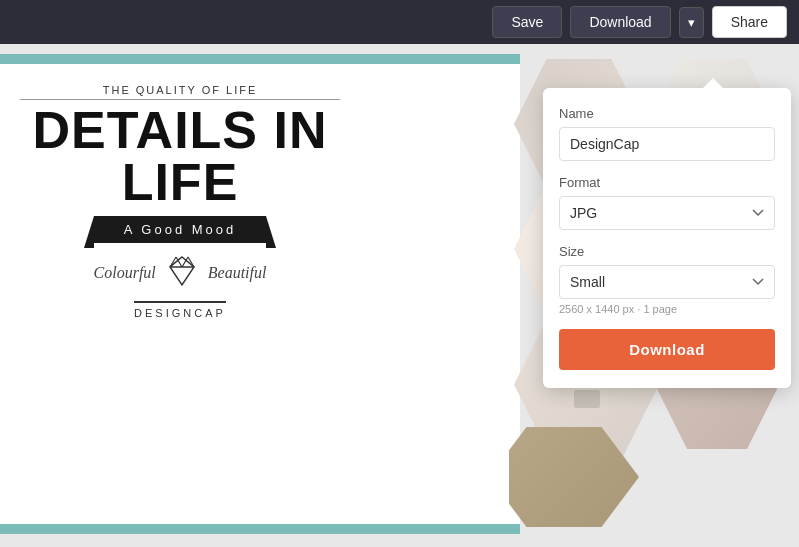 The height and width of the screenshot is (547, 799). I want to click on download-chevron-button: ▾, so click(692, 22).